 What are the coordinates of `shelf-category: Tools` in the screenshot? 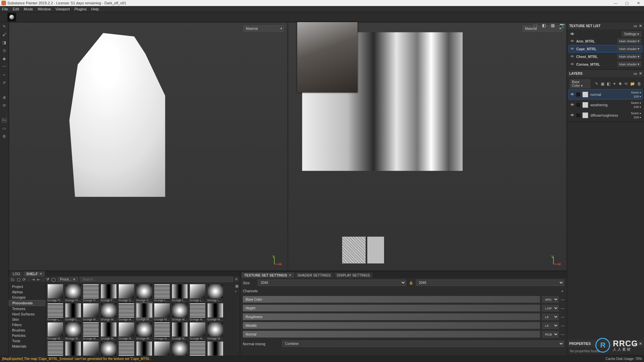 It's located at (27, 341).